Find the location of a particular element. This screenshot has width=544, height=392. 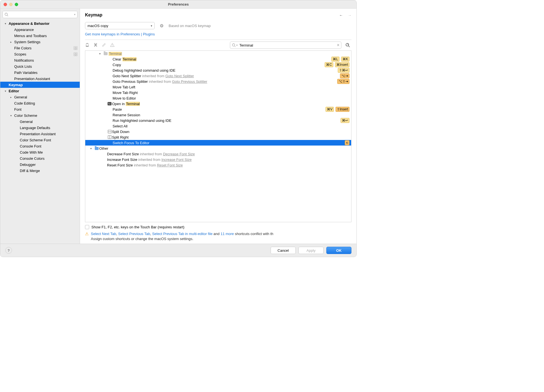

action-copy: Copy ⌘C⌘Insert is located at coordinates (218, 65).